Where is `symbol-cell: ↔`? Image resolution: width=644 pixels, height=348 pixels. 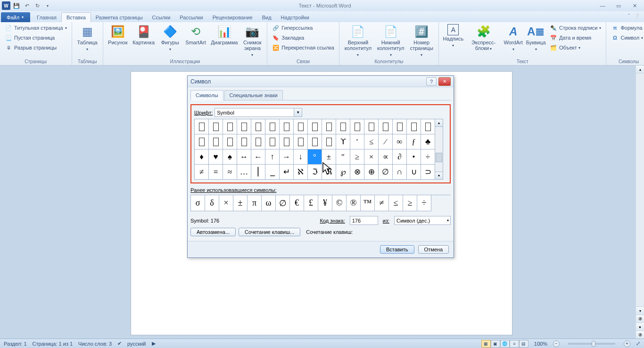
symbol-cell: ↔ is located at coordinates (244, 157).